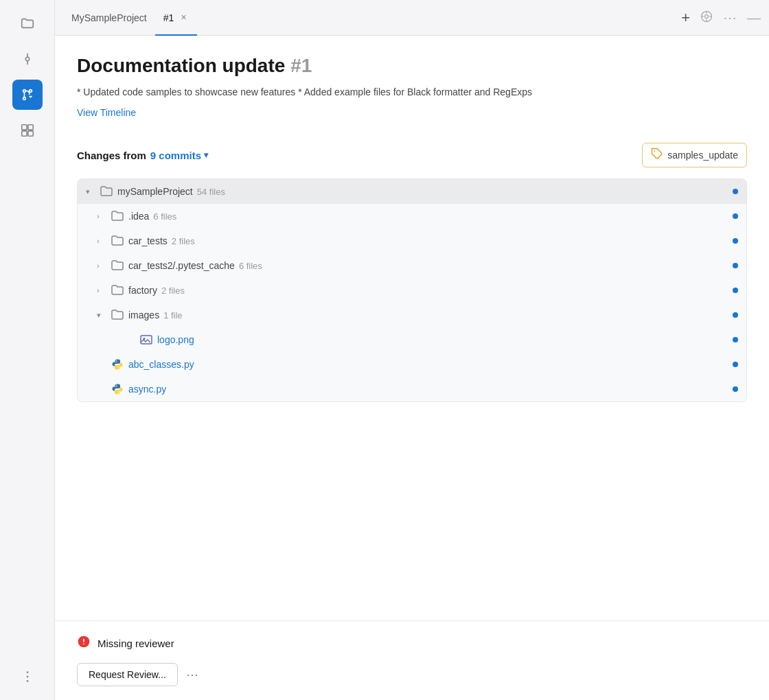 Image resolution: width=769 pixels, height=700 pixels. I want to click on sidebar-item-layout, so click(27, 130).